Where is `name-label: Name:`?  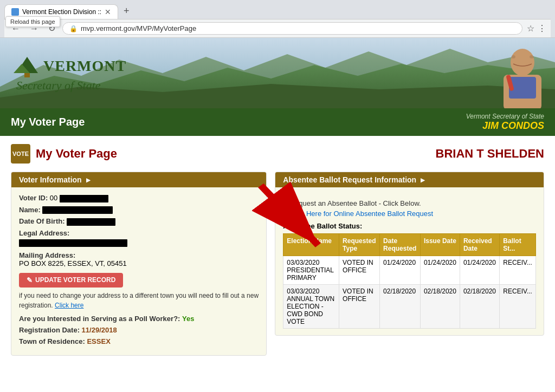
name-label: Name: is located at coordinates (30, 210).